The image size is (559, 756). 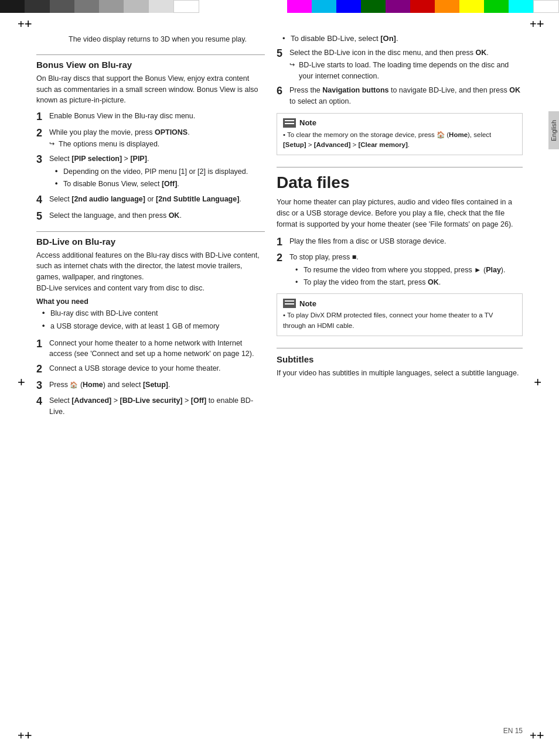 I want to click on divider-bdlive, so click(x=151, y=232).